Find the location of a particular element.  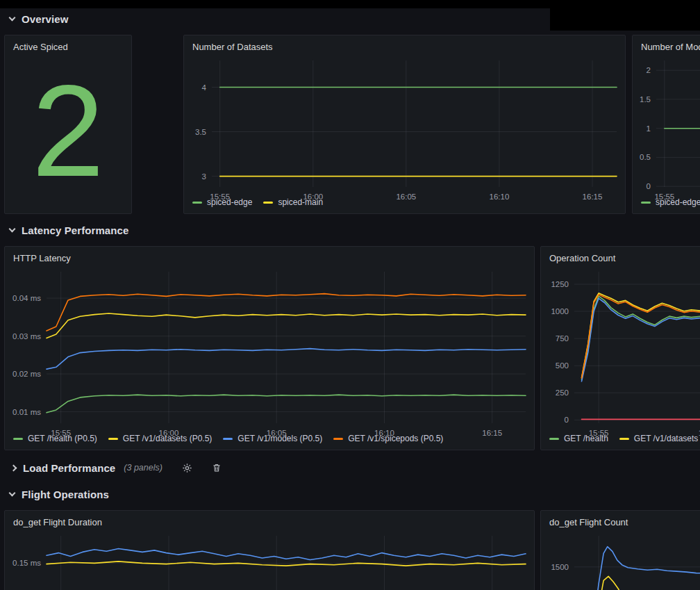

svg-text: 0.03 ms is located at coordinates (26, 336).